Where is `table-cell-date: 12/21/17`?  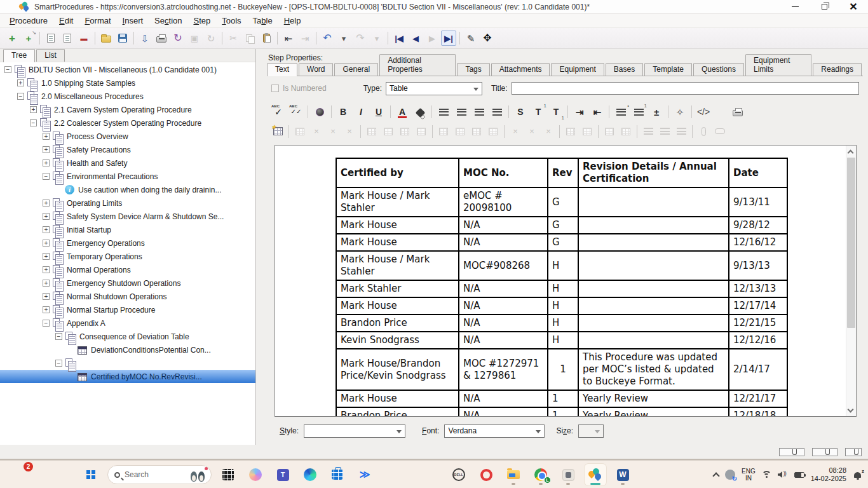 table-cell-date: 12/21/17 is located at coordinates (758, 399).